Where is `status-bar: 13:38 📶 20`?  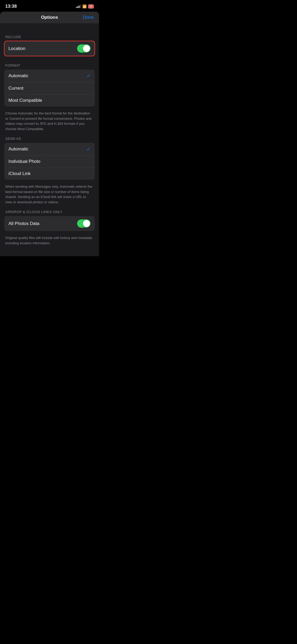 status-bar: 13:38 📶 20 is located at coordinates (50, 5).